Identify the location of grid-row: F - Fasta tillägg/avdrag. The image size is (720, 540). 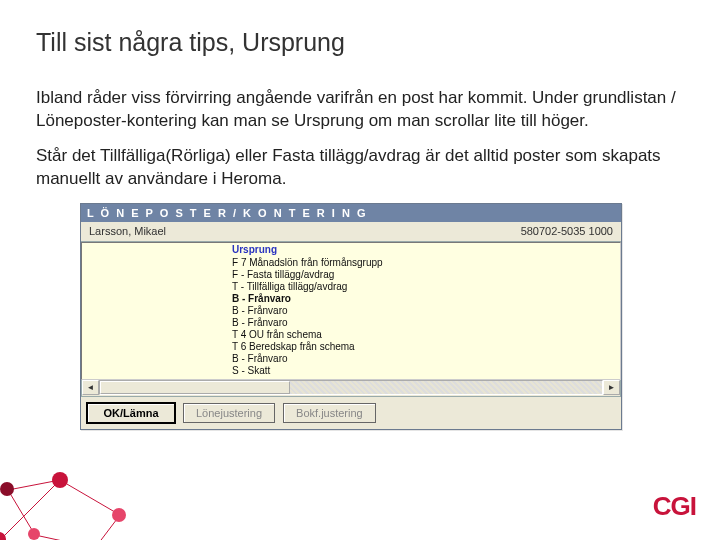
(412, 275).